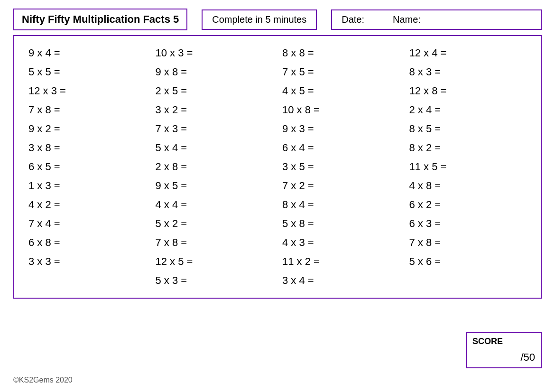 The image size is (555, 392). Describe the element at coordinates (101, 19) in the screenshot. I see `title-text: Nifty Fifty Multiplication Facts 5` at that location.